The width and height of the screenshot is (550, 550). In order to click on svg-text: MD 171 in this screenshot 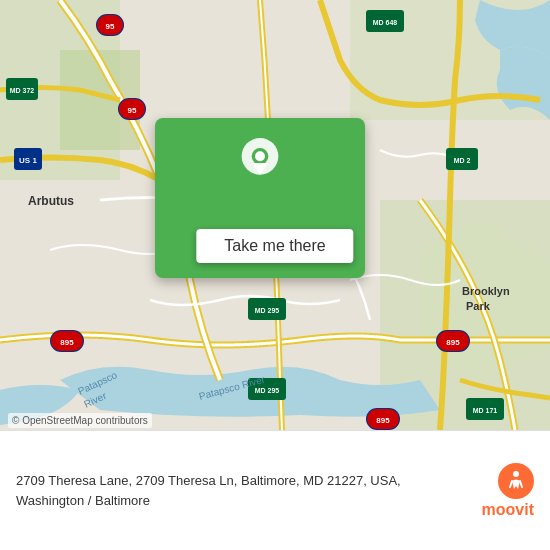, I will do `click(486, 410)`.